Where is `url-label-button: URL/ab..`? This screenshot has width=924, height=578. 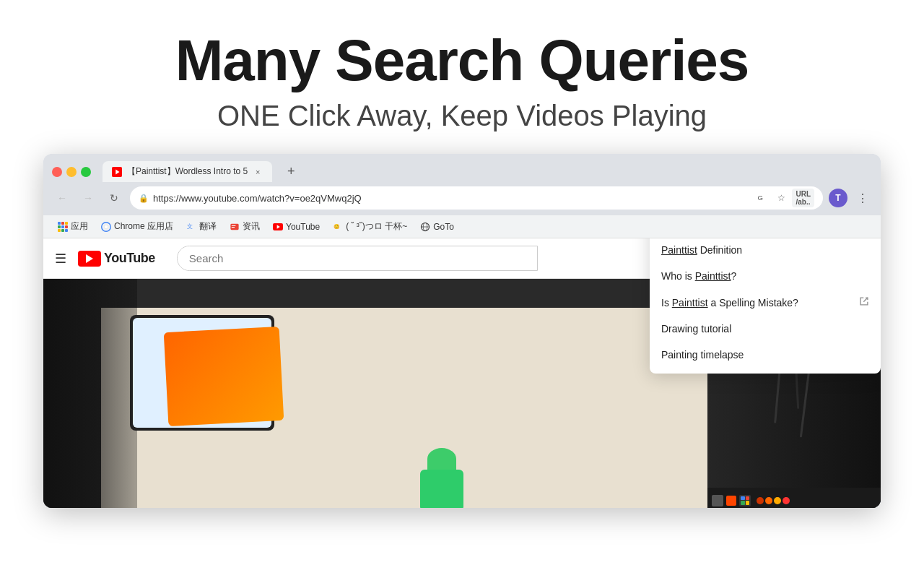 url-label-button: URL/ab.. is located at coordinates (803, 198).